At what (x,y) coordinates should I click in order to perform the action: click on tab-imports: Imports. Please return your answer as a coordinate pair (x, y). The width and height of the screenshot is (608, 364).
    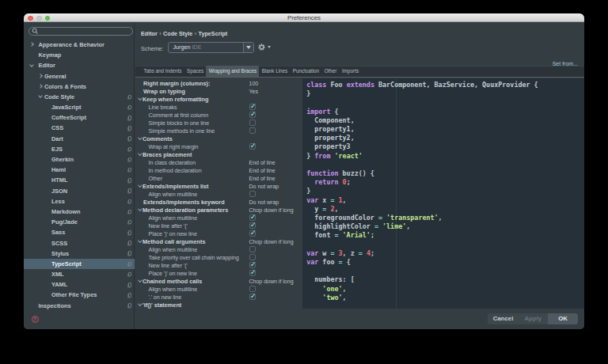
    Looking at the image, I should click on (351, 71).